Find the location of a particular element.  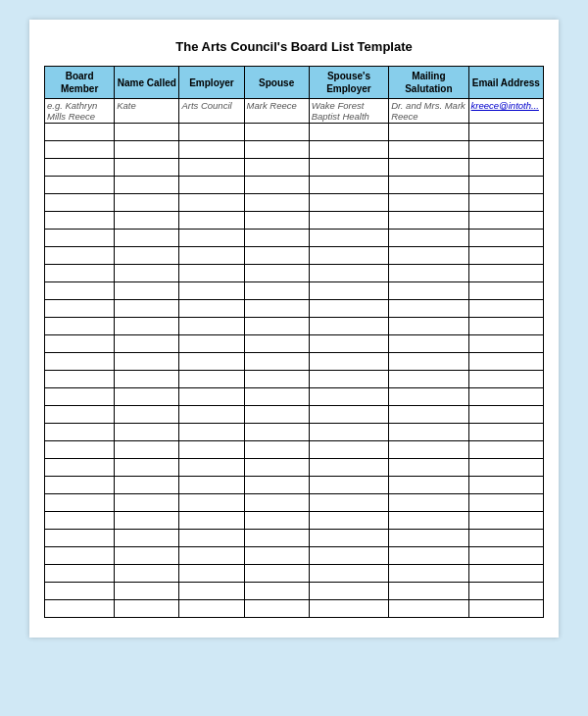

header-email-address: Email Address is located at coordinates (506, 82).